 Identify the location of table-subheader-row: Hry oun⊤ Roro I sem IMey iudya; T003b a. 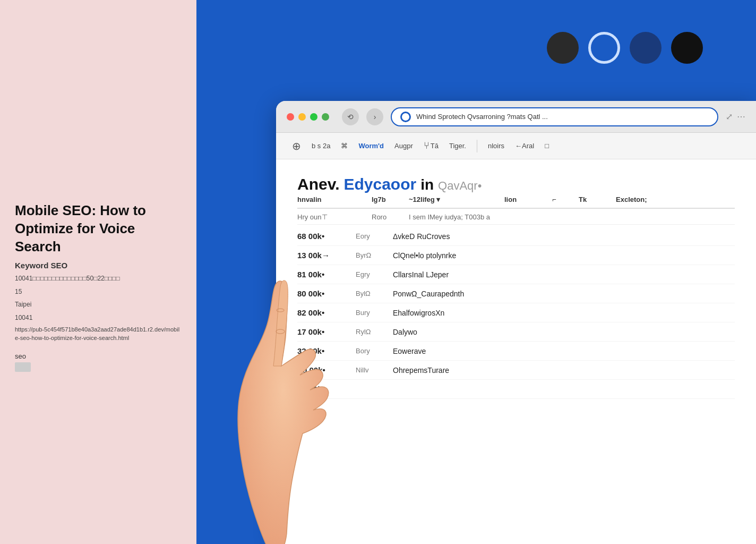
(516, 217).